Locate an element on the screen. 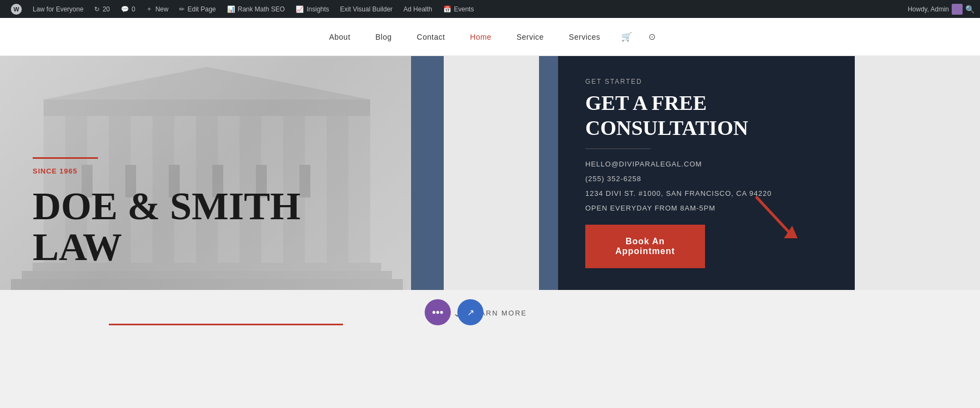 This screenshot has width=980, height=408. rank-math-item: 📊 Rank Math SEO is located at coordinates (256, 9).